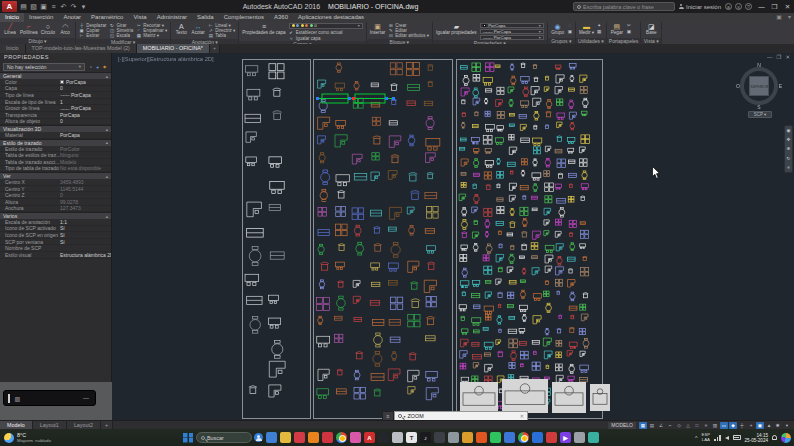 This screenshot has width=794, height=446. Describe the element at coordinates (86, 189) in the screenshot. I see `property-value: 1145.5144` at that location.